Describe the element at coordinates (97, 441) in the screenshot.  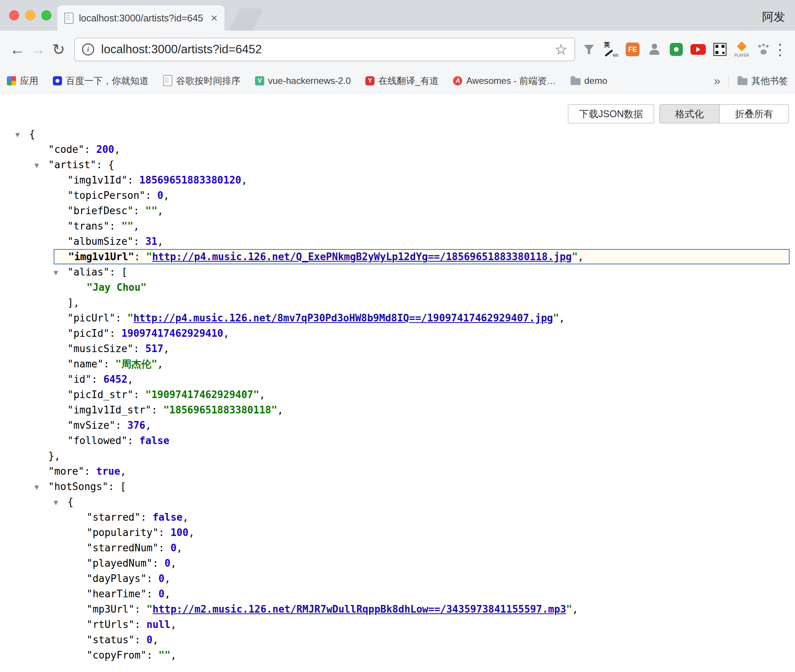
I see `json-key: "followed"` at that location.